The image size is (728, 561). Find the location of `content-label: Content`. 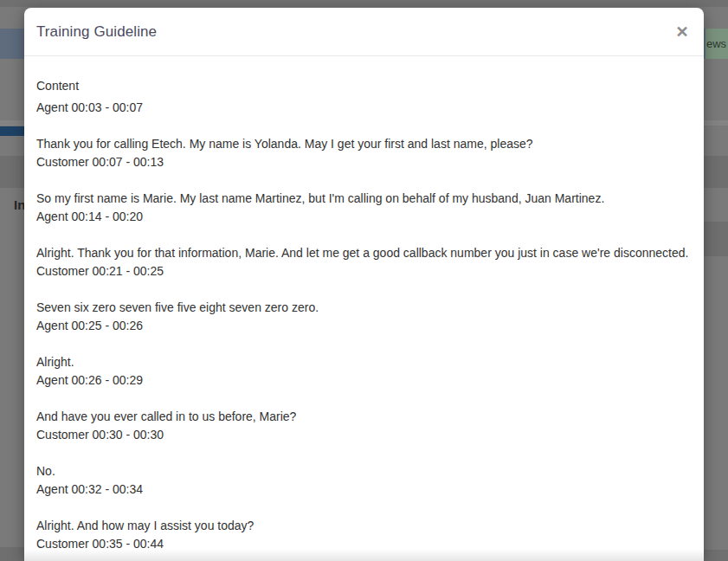

content-label: Content is located at coordinates (364, 87).